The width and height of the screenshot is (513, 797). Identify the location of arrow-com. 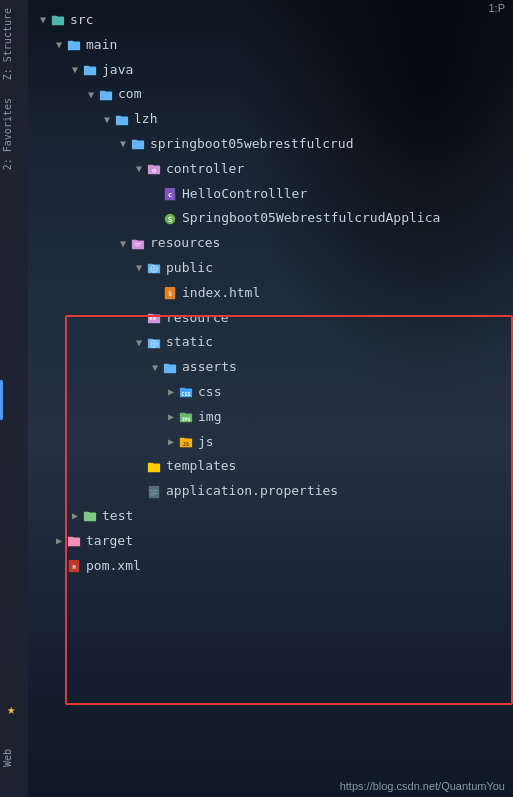
(91, 95).